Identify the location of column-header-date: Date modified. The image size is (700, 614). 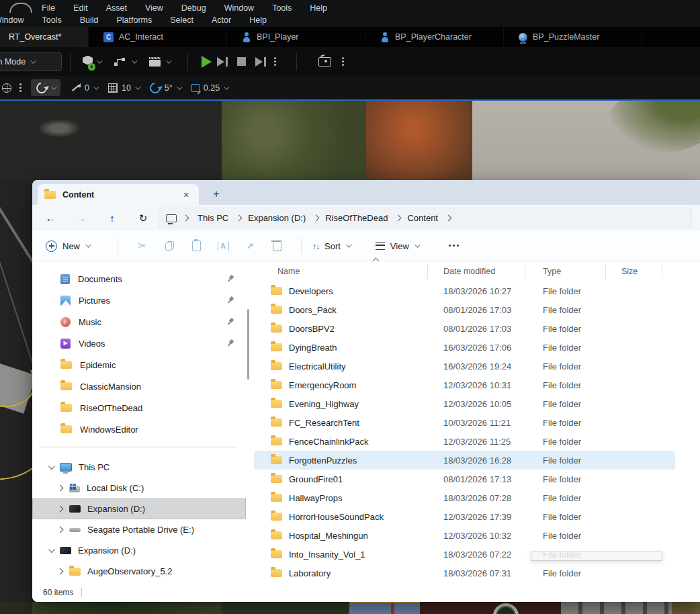
(469, 271).